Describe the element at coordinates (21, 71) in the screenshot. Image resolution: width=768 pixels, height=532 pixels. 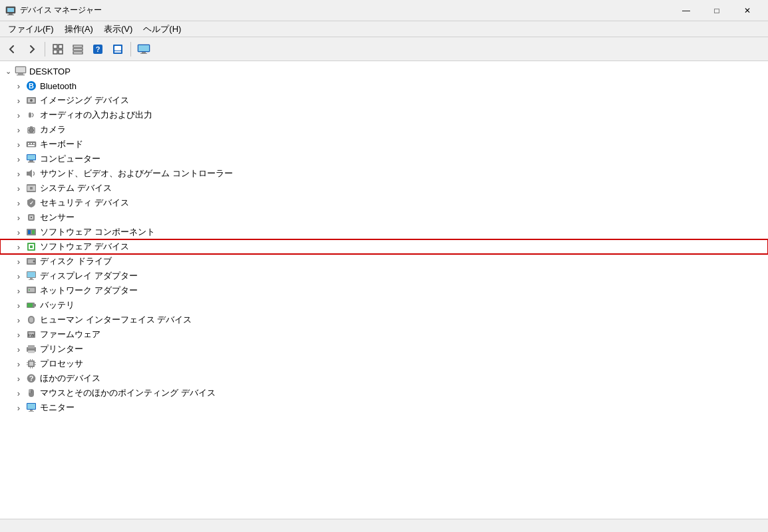
I see `root-computer-icon` at that location.